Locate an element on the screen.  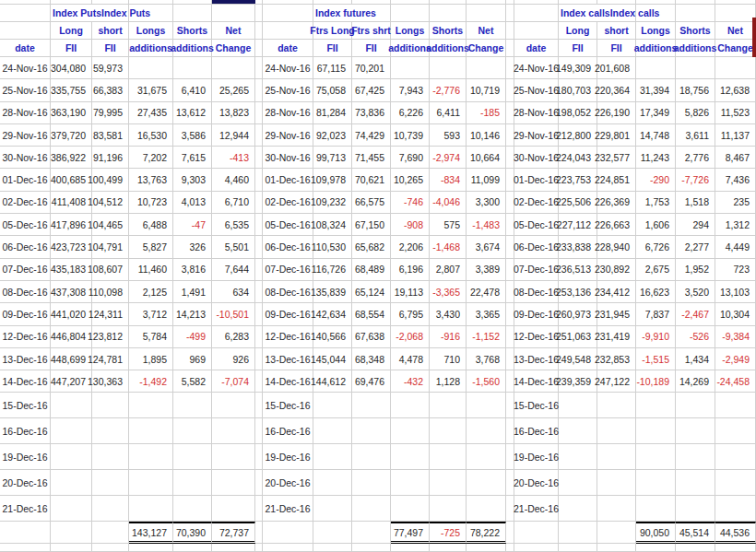
value-cell: 31,394 is located at coordinates (656, 90).